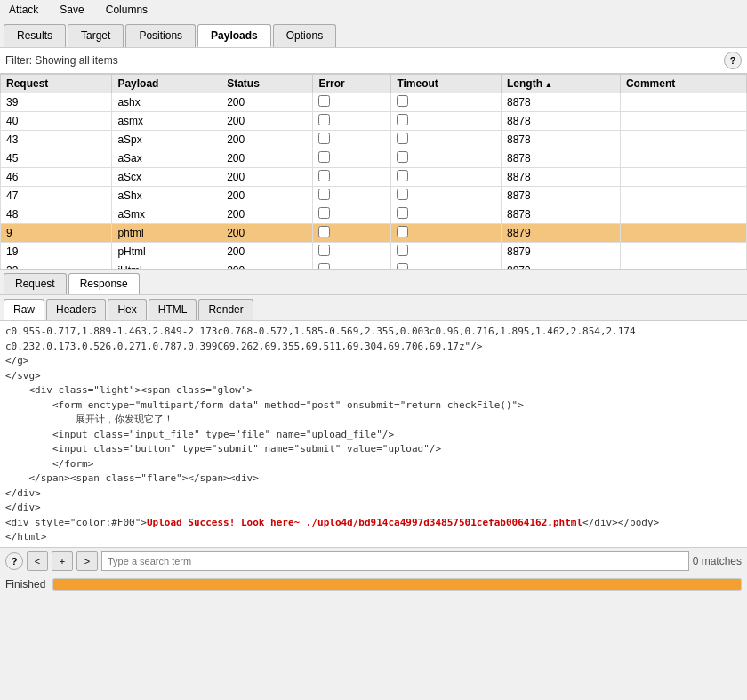  What do you see at coordinates (374, 158) in the screenshot?
I see `table-row: 45aSax2008878` at bounding box center [374, 158].